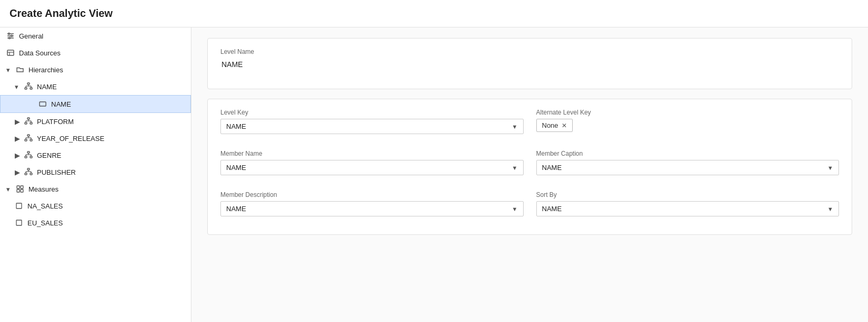  Describe the element at coordinates (372, 209) in the screenshot. I see `member-description-select: NAME ▼` at that location.